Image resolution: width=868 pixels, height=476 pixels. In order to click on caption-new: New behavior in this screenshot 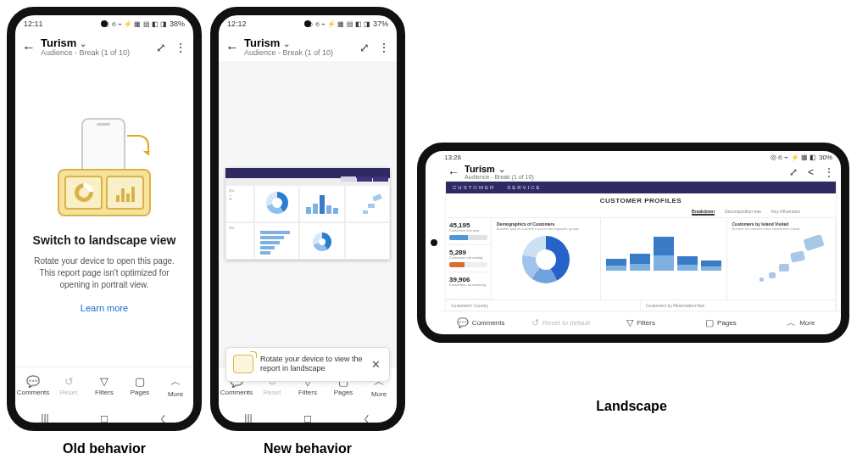, I will do `click(308, 449)`.